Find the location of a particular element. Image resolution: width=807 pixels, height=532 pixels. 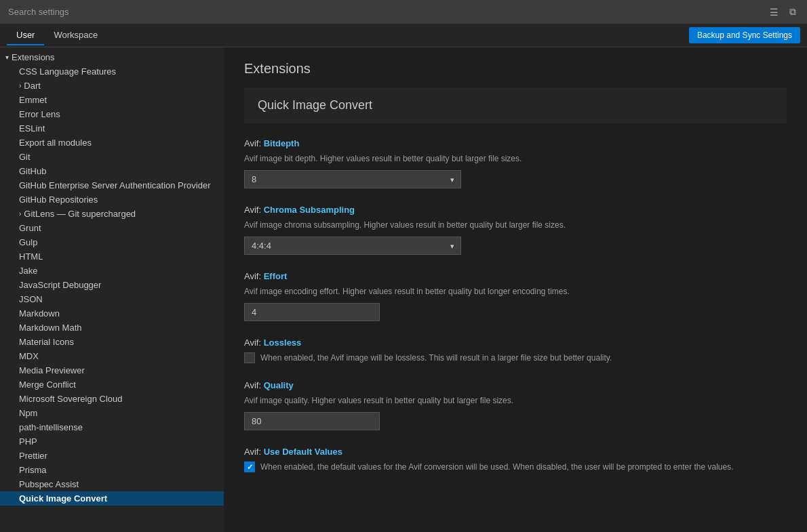

sidebar-item-path-intellisense: path-intellisense is located at coordinates (112, 427).